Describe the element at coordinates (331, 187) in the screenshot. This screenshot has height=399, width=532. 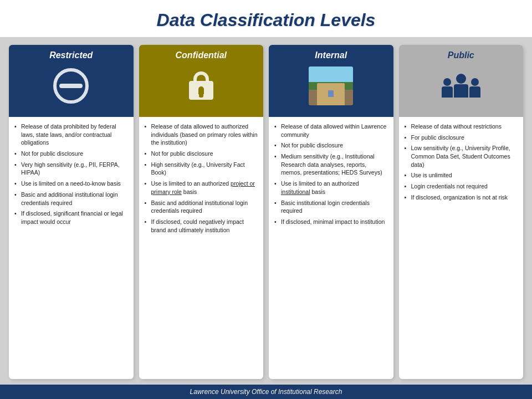
I see `list-item: Use is limited to an authorized institut…` at that location.